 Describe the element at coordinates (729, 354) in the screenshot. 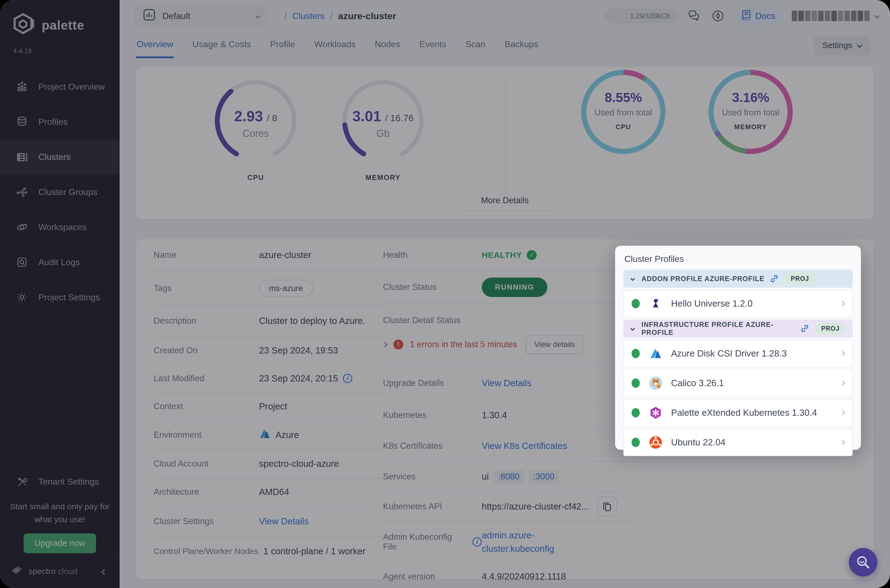

I see `layer-name: Azure Disk CSI Driver 1.28.3` at that location.